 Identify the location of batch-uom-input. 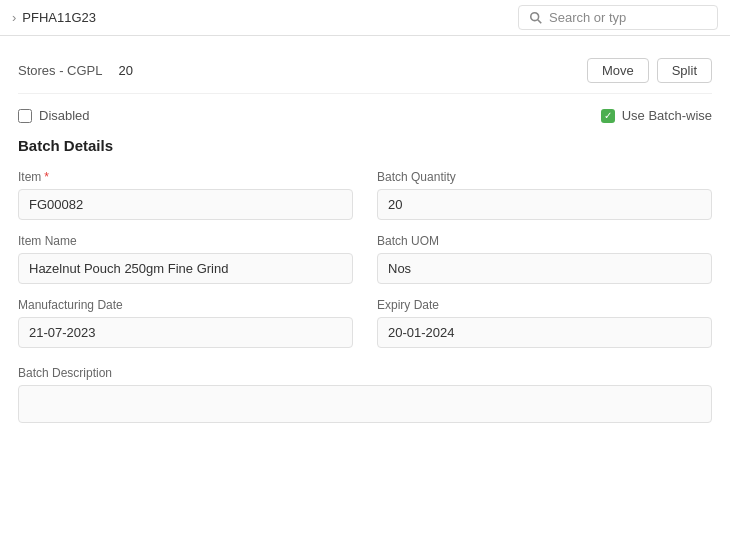
(544, 268).